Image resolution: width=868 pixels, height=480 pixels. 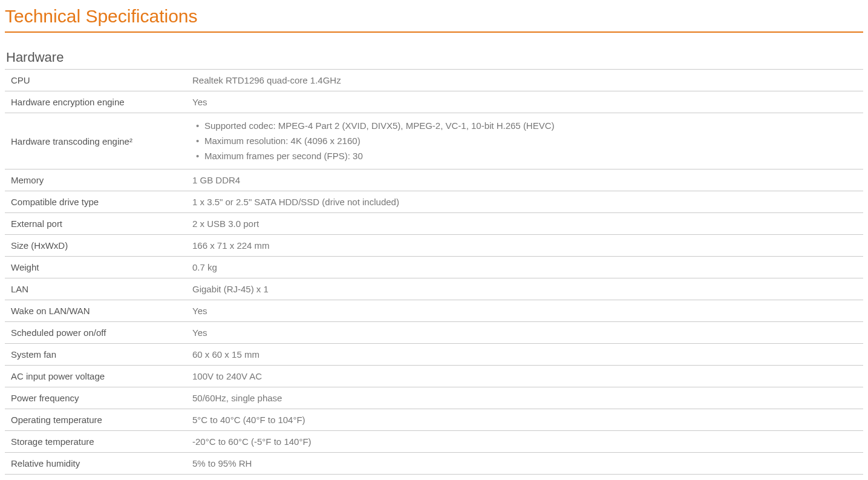 What do you see at coordinates (96, 102) in the screenshot?
I see `spec-label: Hardware encryption engine` at bounding box center [96, 102].